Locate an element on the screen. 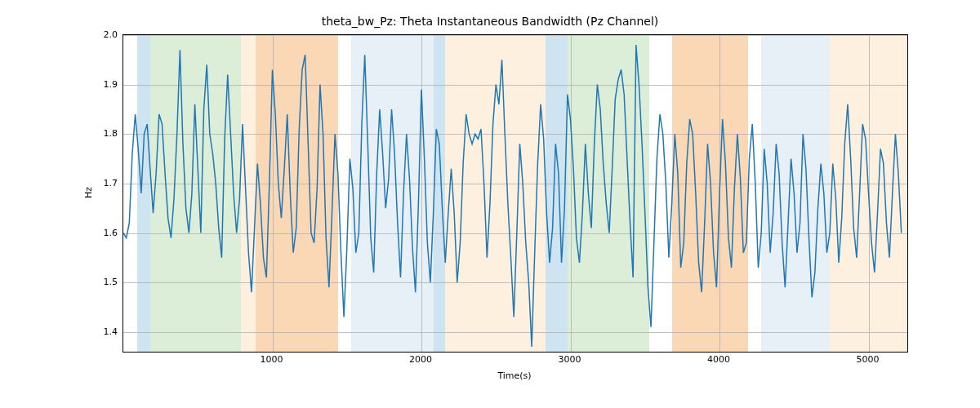 Image resolution: width=980 pixels, height=408 pixels. x-tick-label: 3000 is located at coordinates (570, 359).